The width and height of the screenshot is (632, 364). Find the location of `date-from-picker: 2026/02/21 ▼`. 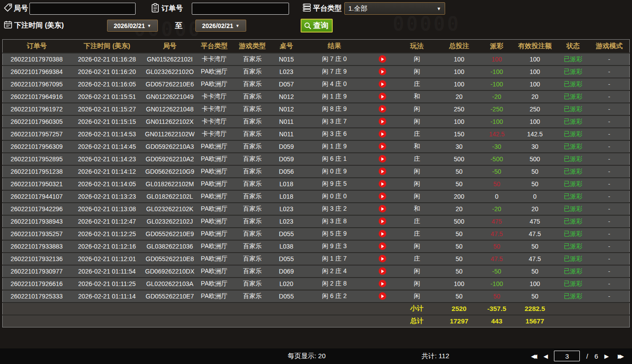

date-from-picker: 2026/02/21 ▼ is located at coordinates (132, 26).